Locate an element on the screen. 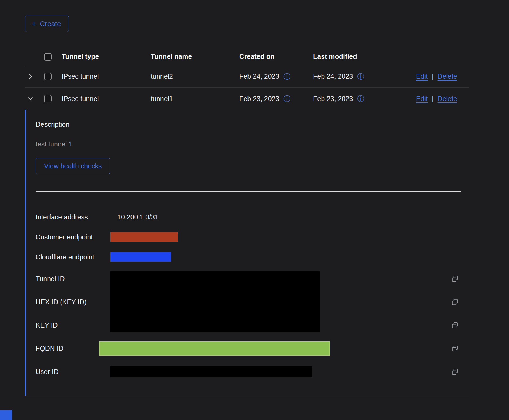 The image size is (509, 420). created-on-cell: Feb 23, 2023 is located at coordinates (259, 99).